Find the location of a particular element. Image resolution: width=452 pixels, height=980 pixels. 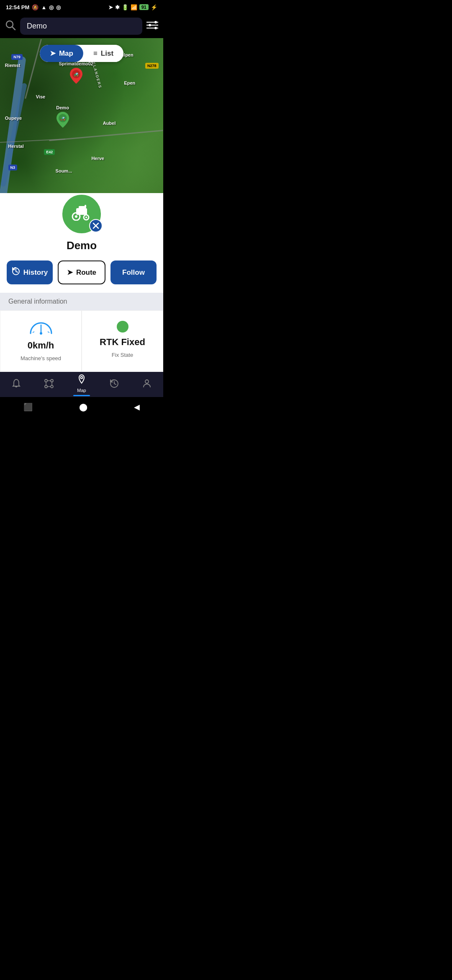

map-nav-icon is located at coordinates (82, 380).